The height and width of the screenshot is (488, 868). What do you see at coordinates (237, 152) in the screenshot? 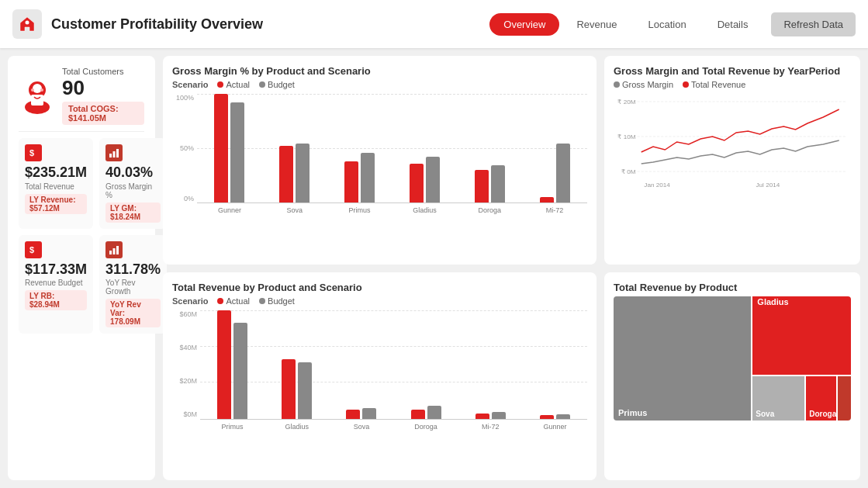
I see `bar-gunner-budget` at bounding box center [237, 152].